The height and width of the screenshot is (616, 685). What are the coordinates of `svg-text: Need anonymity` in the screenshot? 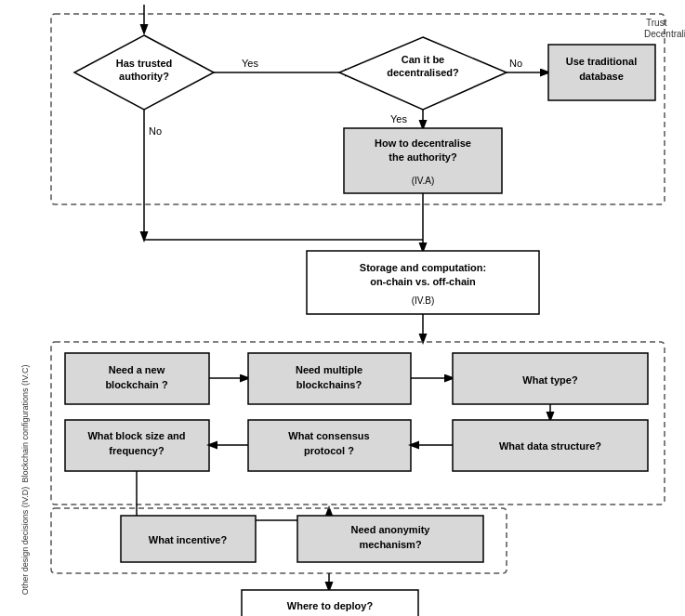 It's located at (391, 530).